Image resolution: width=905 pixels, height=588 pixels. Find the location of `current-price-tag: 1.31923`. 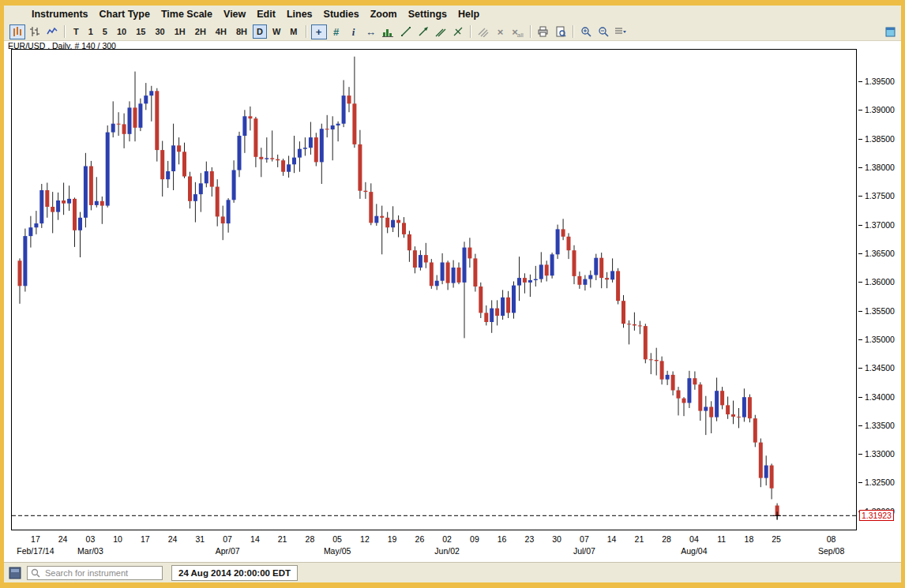

current-price-tag: 1.31923 is located at coordinates (877, 515).